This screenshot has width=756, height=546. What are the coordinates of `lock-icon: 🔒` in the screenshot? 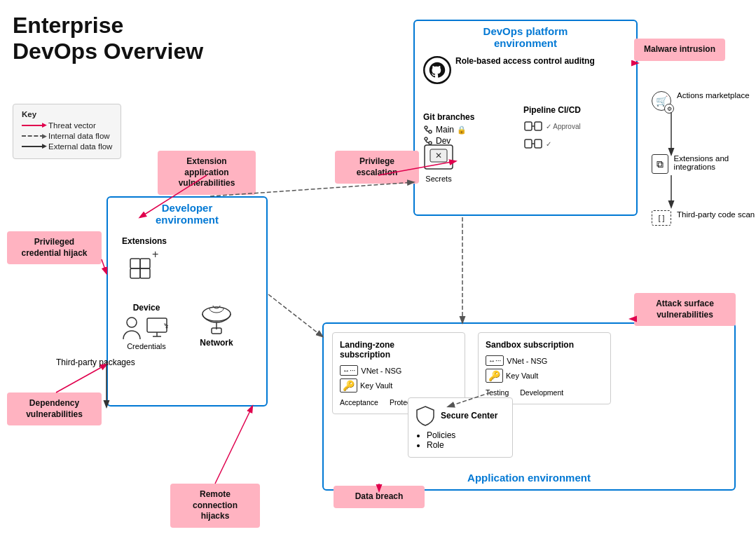 It's located at (462, 130).